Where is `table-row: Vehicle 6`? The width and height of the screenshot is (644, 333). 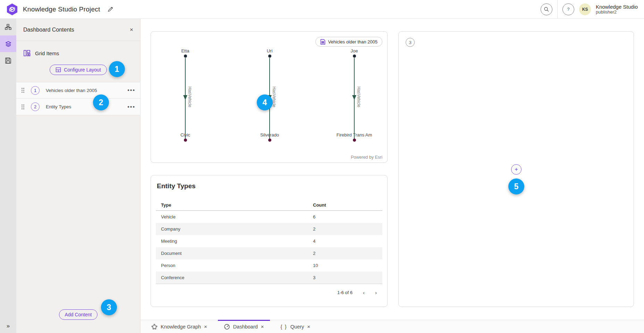
table-row: Vehicle 6 is located at coordinates (269, 217).